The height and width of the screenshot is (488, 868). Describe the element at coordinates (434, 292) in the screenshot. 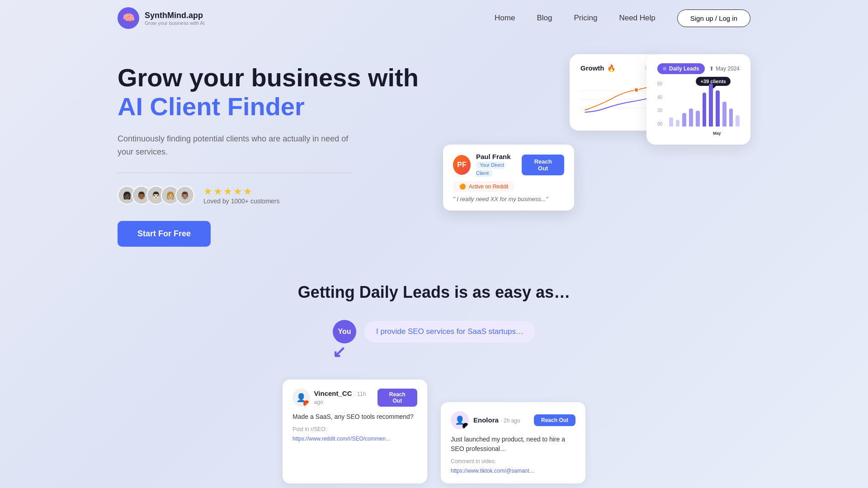

I see `easy-title: Getting Daily Leads is as easy as…` at that location.